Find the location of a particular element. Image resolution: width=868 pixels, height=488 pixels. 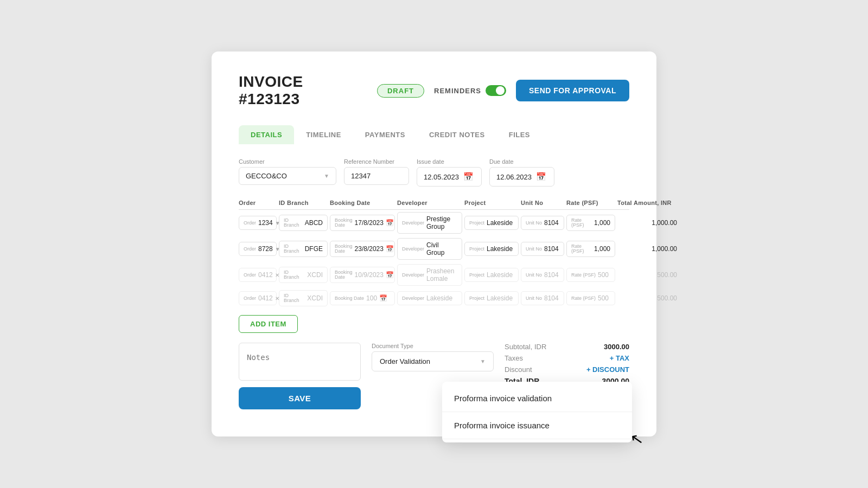

dropdown-item-0: Proforma invoice validation is located at coordinates (537, 399).